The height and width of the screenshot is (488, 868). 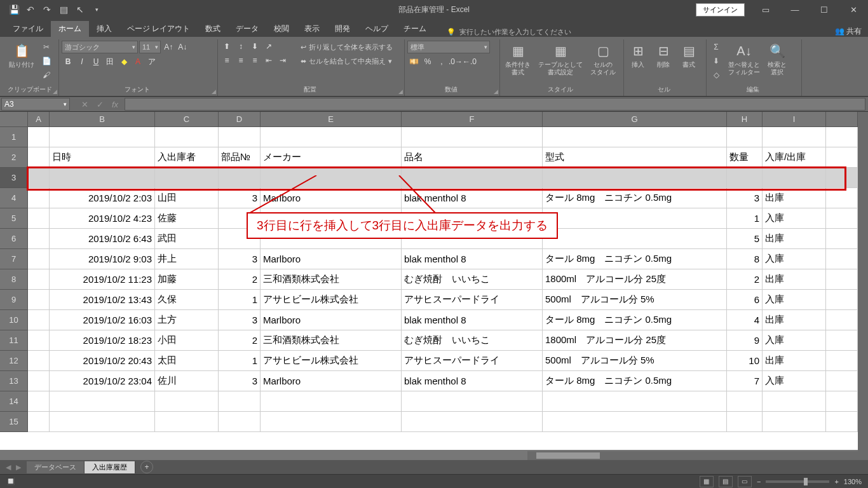 What do you see at coordinates (70, 29) in the screenshot?
I see `tab-home: ホーム` at bounding box center [70, 29].